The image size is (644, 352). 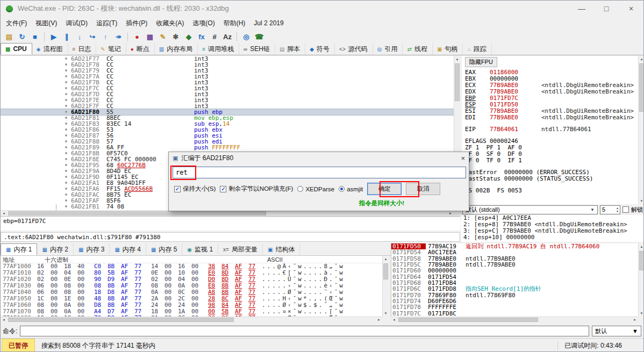 What do you see at coordinates (137, 37) in the screenshot?
I see `breakpoint-icon: ●` at bounding box center [137, 37].